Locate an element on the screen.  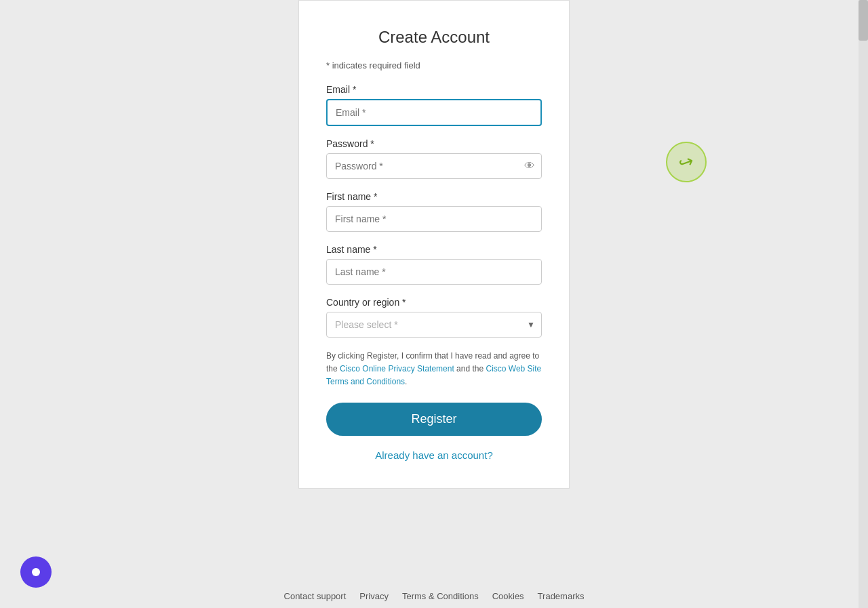
cursor-arrow-icon: ↩ is located at coordinates (686, 163).